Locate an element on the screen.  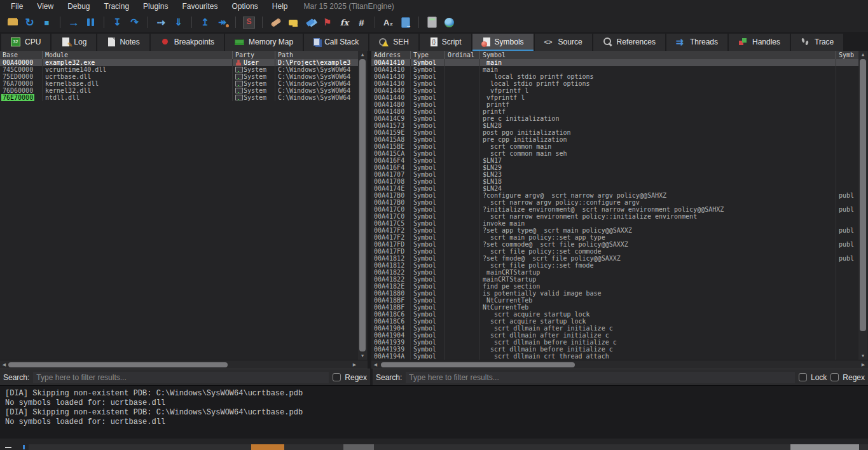
tab-references: References is located at coordinates (630, 42).